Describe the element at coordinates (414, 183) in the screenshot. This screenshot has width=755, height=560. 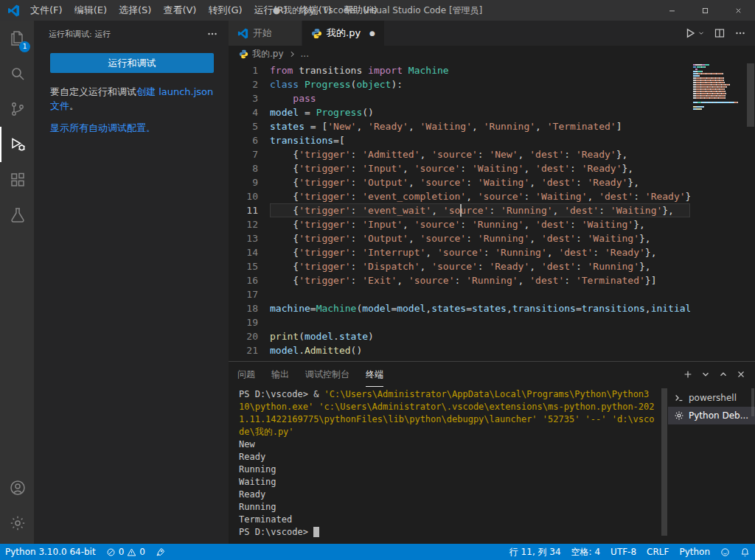
I see `code-token: ,` at that location.